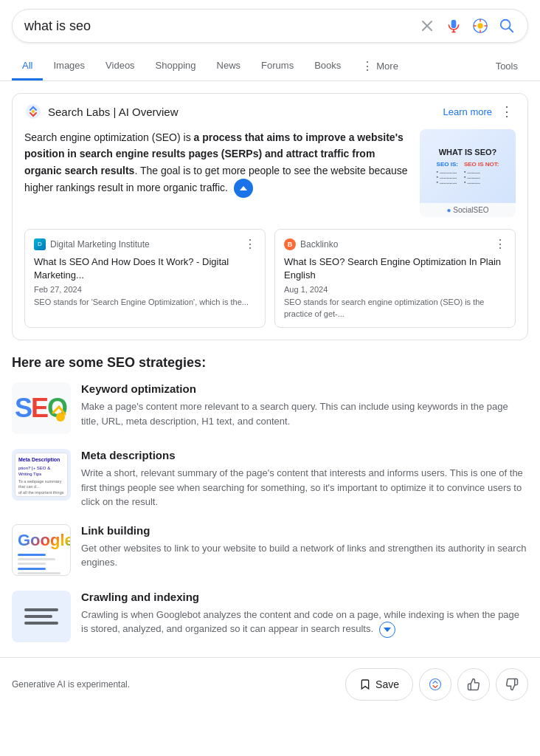  I want to click on save-label: Save, so click(387, 684).